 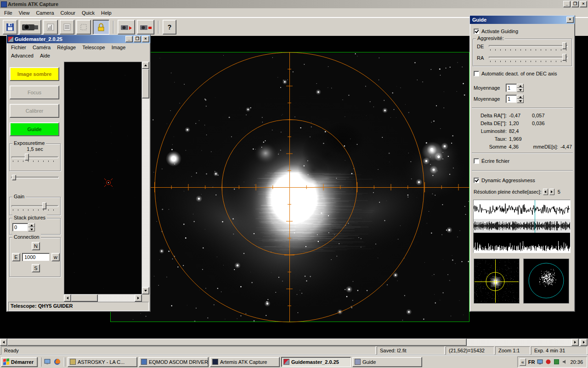 What do you see at coordinates (16, 257) in the screenshot?
I see `nudge-east-button: E` at bounding box center [16, 257].